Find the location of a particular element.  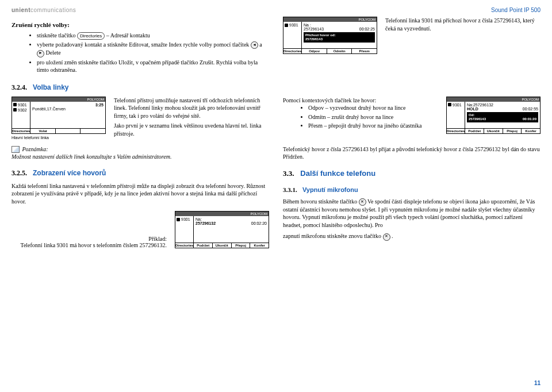

phone4-na: Na: is located at coordinates (231, 220).